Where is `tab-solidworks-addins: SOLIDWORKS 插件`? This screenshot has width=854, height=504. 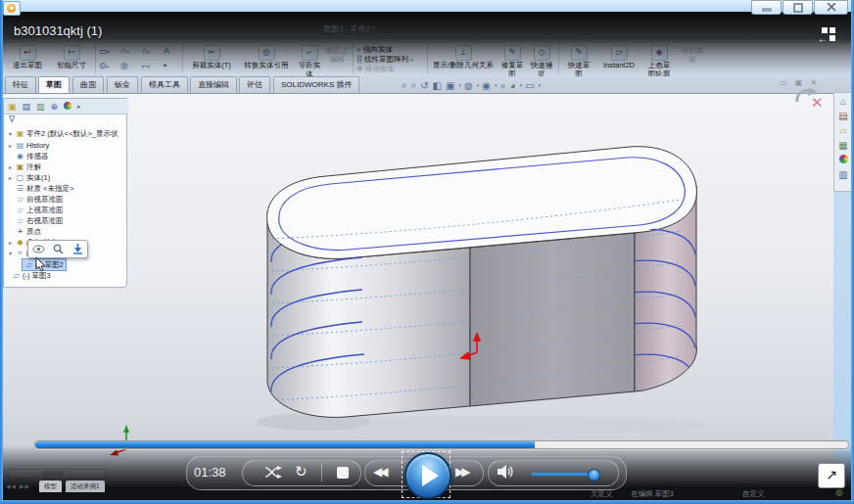
tab-solidworks-addins: SOLIDWORKS 插件 is located at coordinates (316, 84).